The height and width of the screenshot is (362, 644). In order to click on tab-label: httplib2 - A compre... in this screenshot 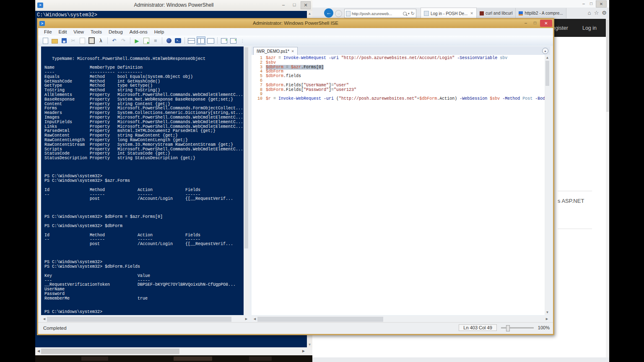, I will do `click(543, 13)`.